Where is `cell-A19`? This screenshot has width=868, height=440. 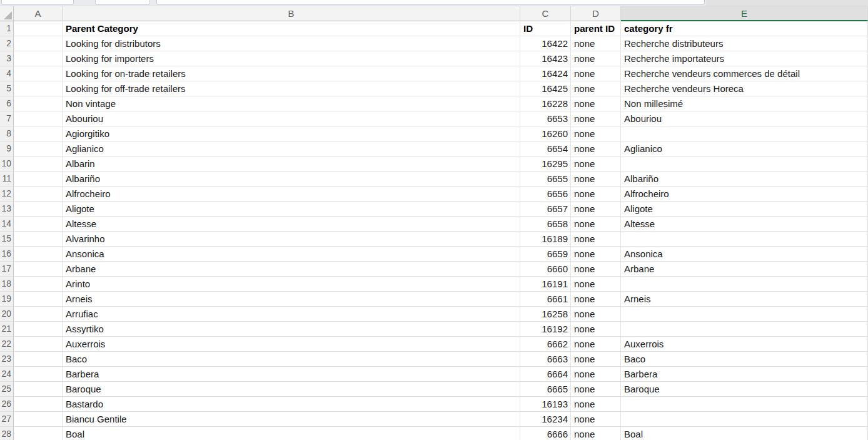 cell-A19 is located at coordinates (38, 299).